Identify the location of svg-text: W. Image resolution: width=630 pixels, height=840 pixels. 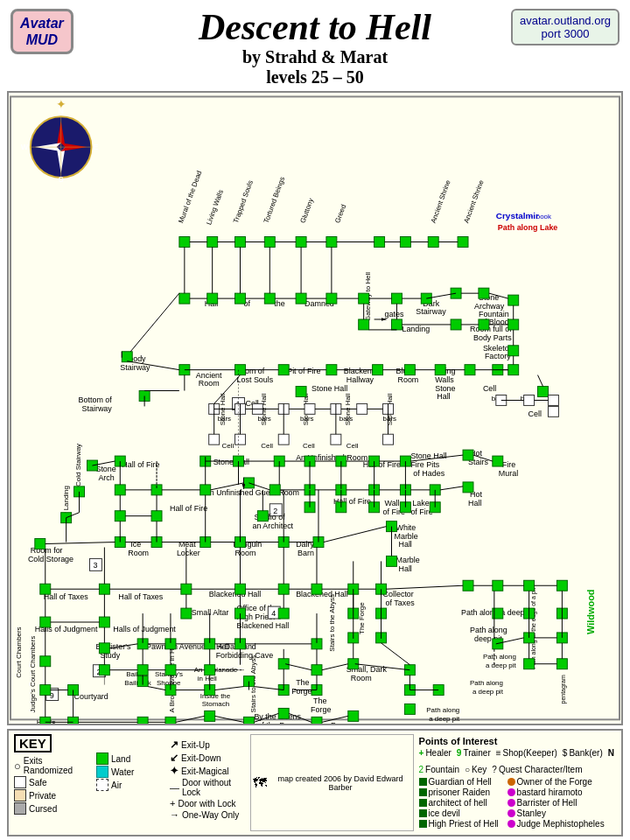
(24, 147).